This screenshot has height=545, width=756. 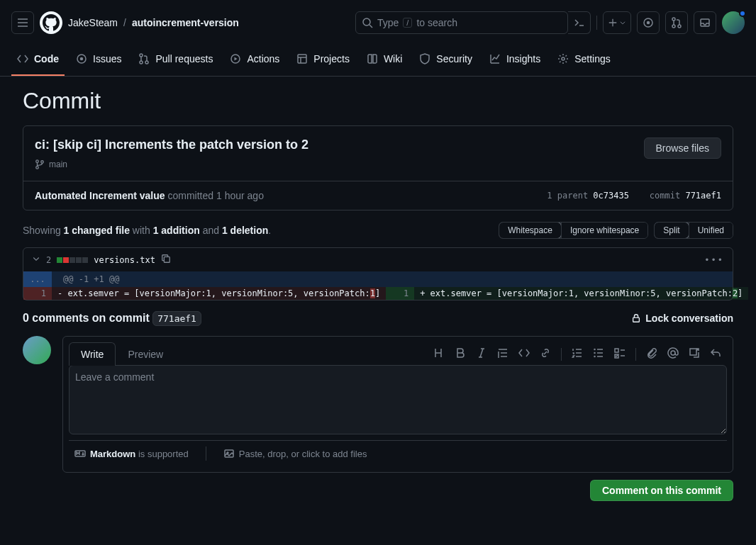 What do you see at coordinates (398, 400) in the screenshot?
I see `comment-textarea: Leave a comment` at bounding box center [398, 400].